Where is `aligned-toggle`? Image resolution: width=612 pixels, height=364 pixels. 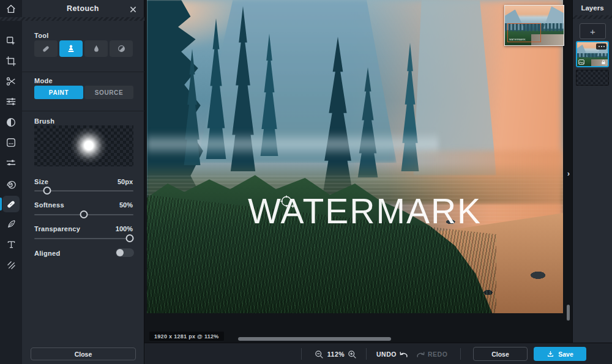
aligned-toggle is located at coordinates (125, 253).